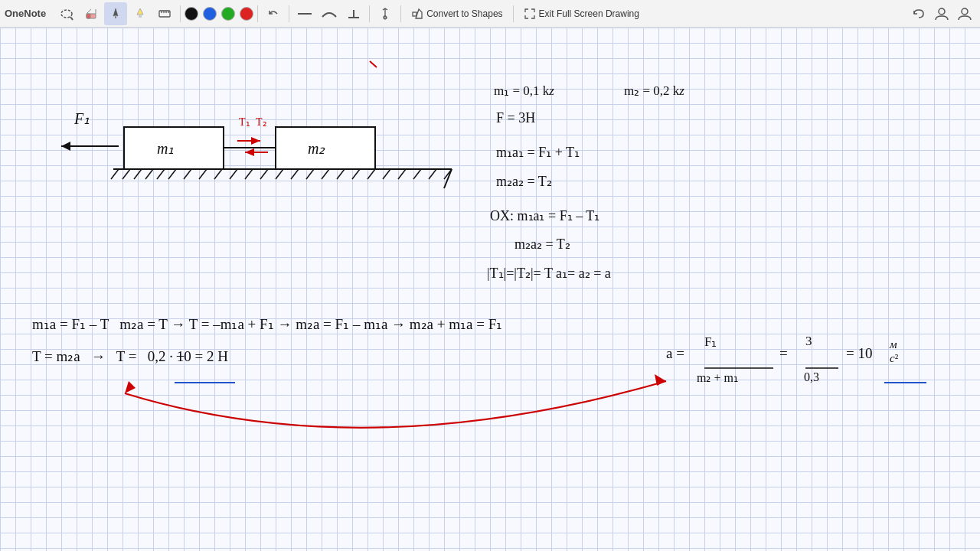 This screenshot has width=980, height=551. I want to click on highlighter-button, so click(140, 14).